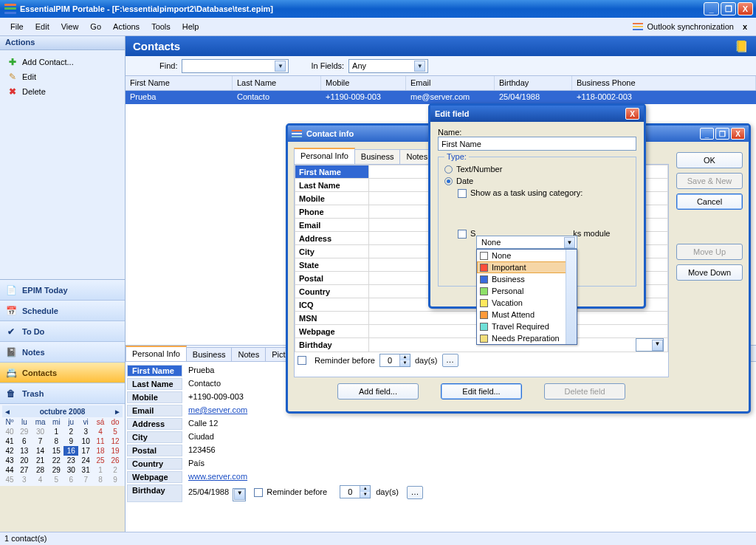  I want to click on ci-title: Contact info, so click(330, 134).